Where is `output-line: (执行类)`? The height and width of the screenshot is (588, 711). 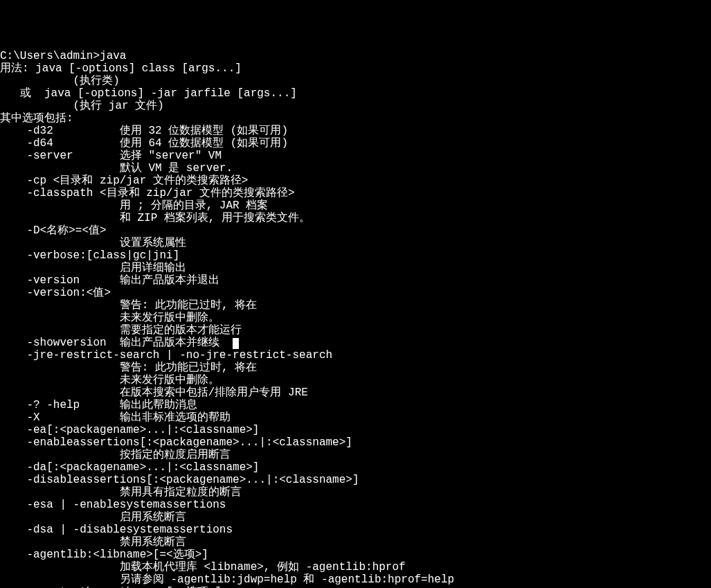
output-line: (执行类) is located at coordinates (356, 81).